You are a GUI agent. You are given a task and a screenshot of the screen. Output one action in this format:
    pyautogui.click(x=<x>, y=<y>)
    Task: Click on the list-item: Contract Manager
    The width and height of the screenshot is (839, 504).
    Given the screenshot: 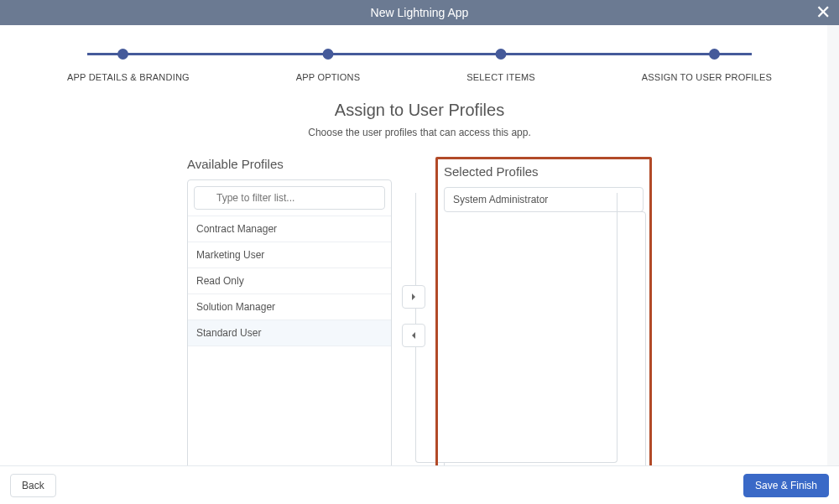 What is the action you would take?
    pyautogui.click(x=289, y=230)
    